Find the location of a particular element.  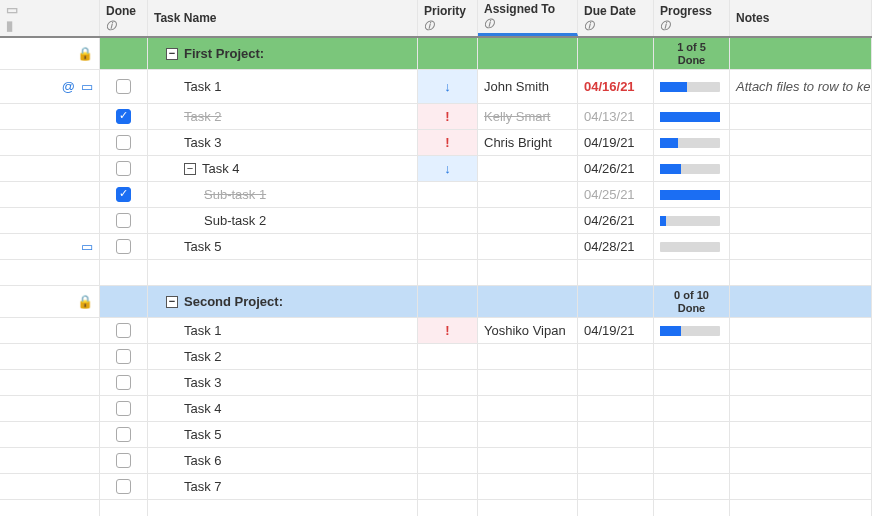

task-row: Sub-task 204/26/21 is located at coordinates (436, 221).